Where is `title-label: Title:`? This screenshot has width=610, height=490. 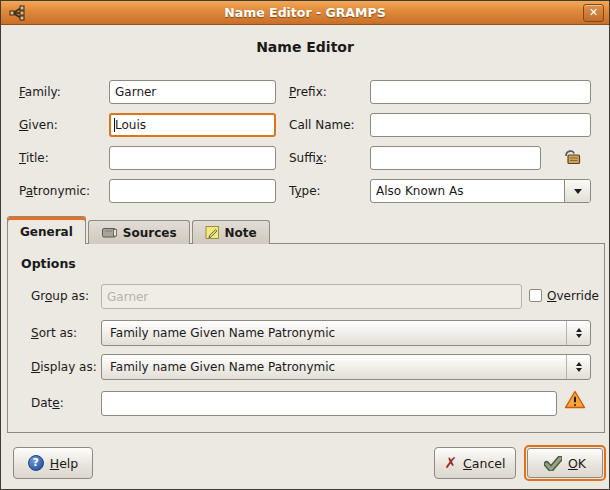 title-label: Title: is located at coordinates (34, 158).